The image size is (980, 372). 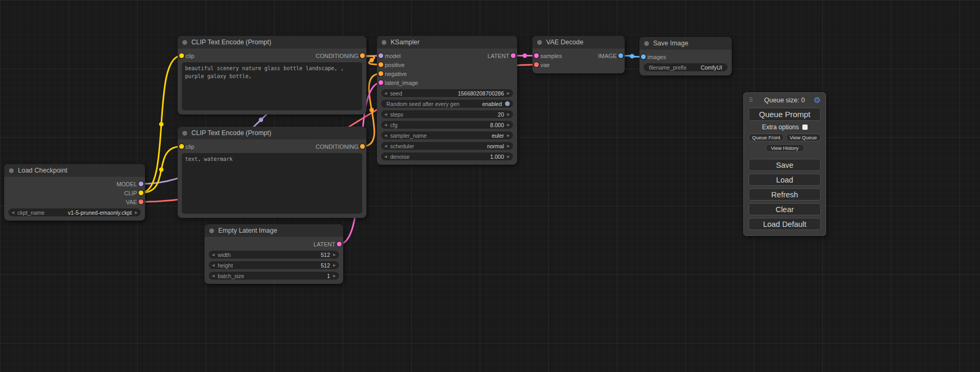 I want to click on prompt-textarea: text, watermark, so click(x=272, y=184).